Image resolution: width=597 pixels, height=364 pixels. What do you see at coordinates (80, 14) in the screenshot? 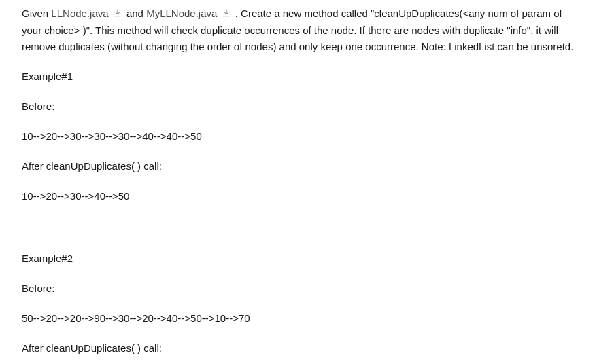
I see `llnode-link-label: LLNode.java` at bounding box center [80, 14].